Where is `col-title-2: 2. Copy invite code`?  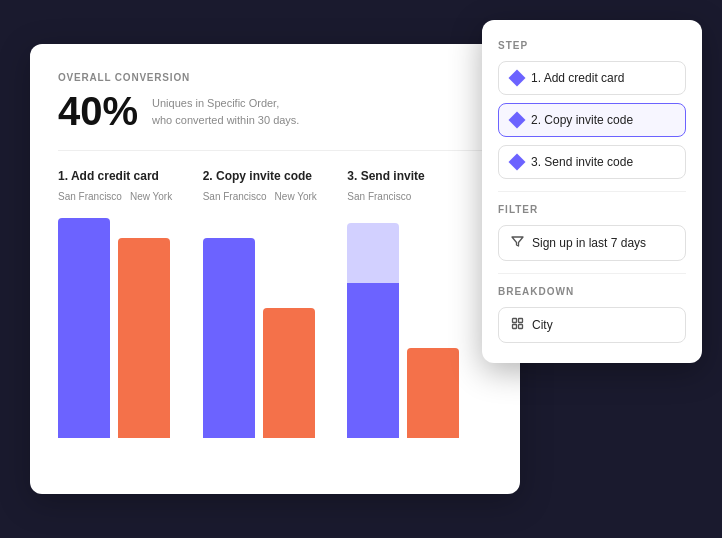
col-title-2: 2. Copy invite code is located at coordinates (272, 176).